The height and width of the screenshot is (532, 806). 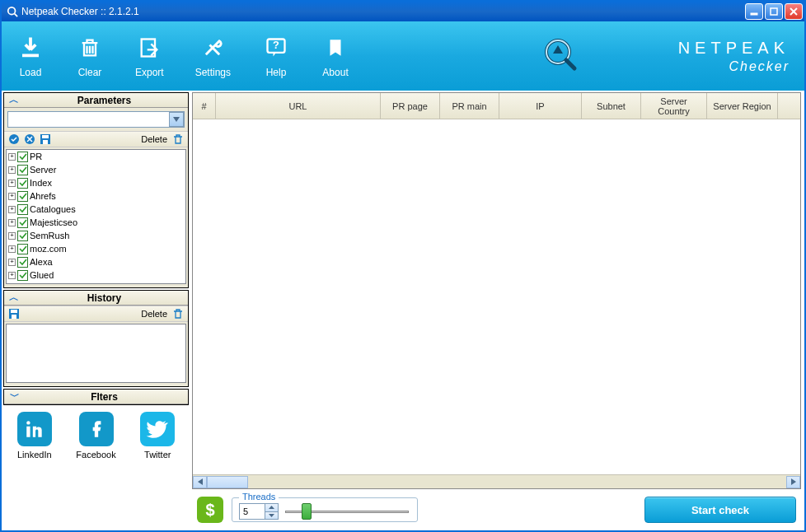 What do you see at coordinates (30, 139) in the screenshot?
I see `uncheck-all-icon` at bounding box center [30, 139].